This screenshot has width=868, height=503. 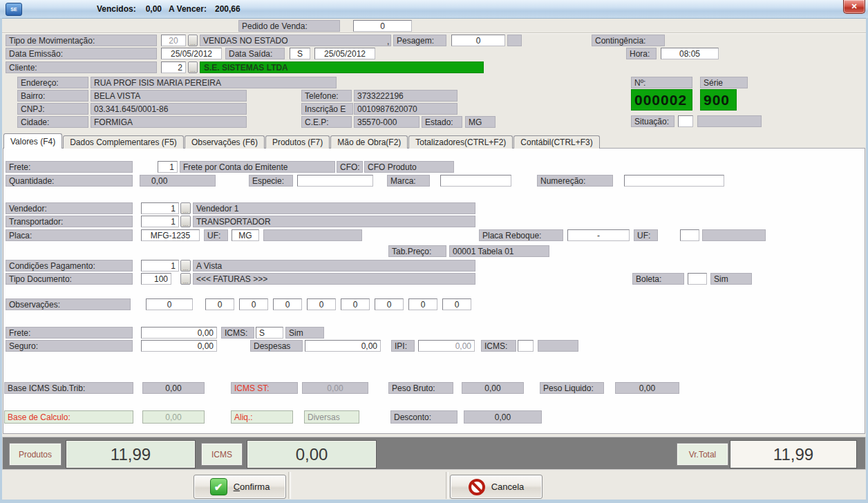 What do you see at coordinates (240, 486) in the screenshot?
I see `confirma-button: ✔ Confirma` at bounding box center [240, 486].